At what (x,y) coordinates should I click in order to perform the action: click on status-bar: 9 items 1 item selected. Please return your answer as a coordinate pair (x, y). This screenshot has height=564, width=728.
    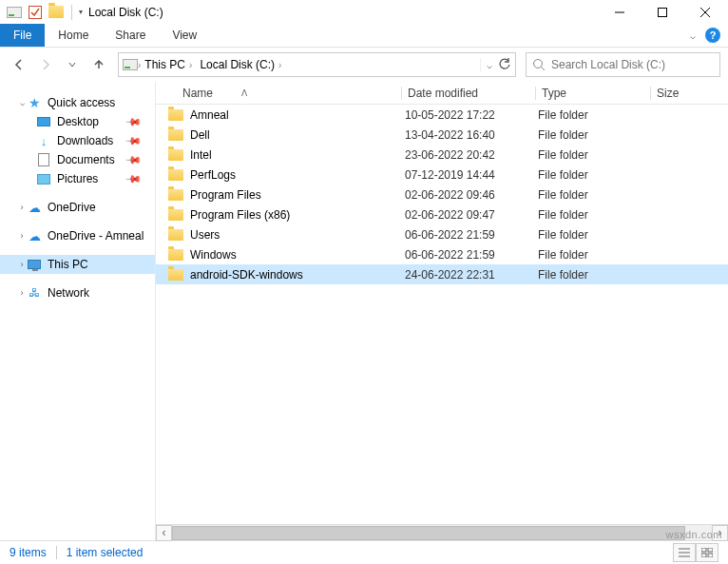
    Looking at the image, I should click on (364, 552).